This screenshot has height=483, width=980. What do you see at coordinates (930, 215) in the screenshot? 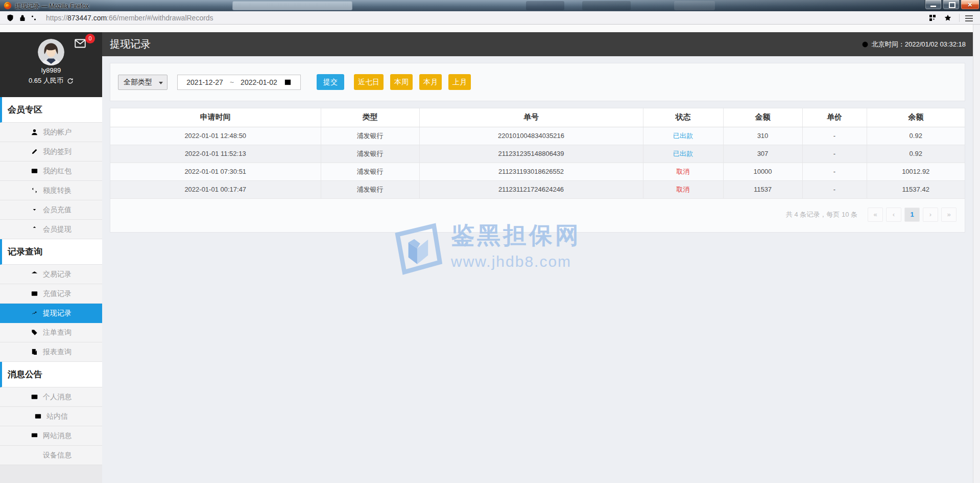
I see `next-page-button: ›` at bounding box center [930, 215].